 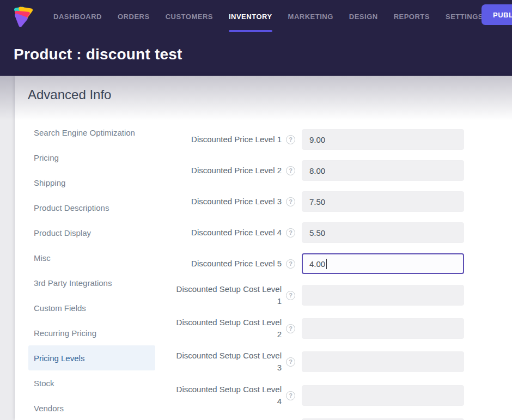 What do you see at coordinates (227, 295) in the screenshot?
I see `field-label: Discounted Setup Cost Level 1` at bounding box center [227, 295].